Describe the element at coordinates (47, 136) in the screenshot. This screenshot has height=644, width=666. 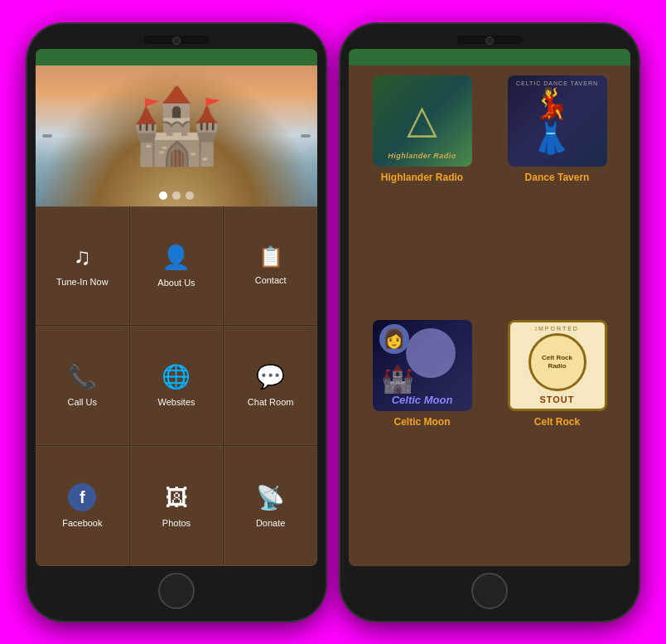
I see `hero-prev-button` at that location.